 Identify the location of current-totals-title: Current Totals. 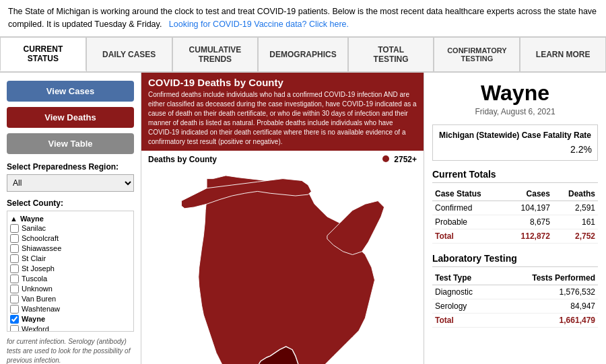
(515, 176).